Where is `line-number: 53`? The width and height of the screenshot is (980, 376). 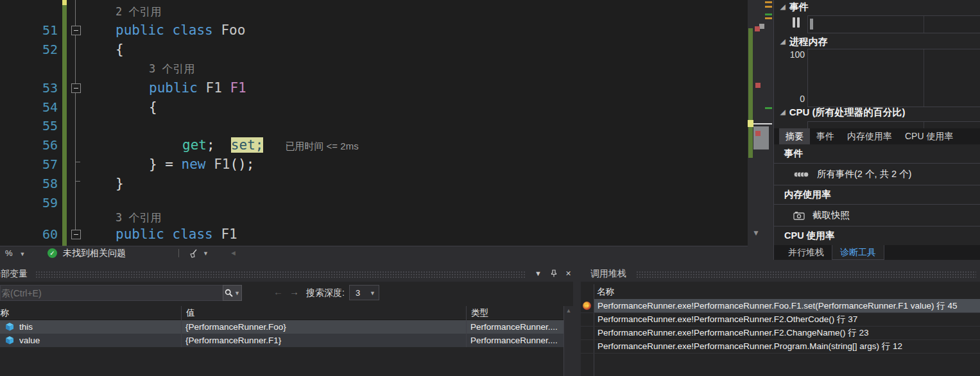 line-number: 53 is located at coordinates (46, 88).